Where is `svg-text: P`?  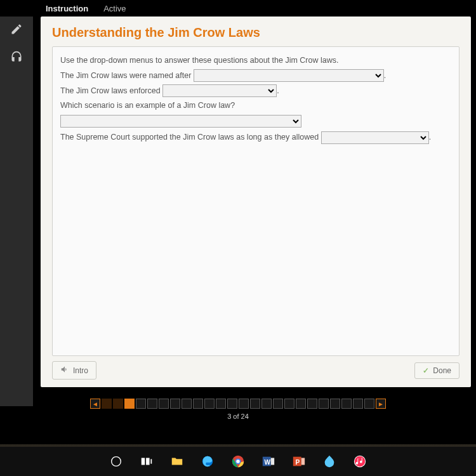
svg-text: P is located at coordinates (298, 462).